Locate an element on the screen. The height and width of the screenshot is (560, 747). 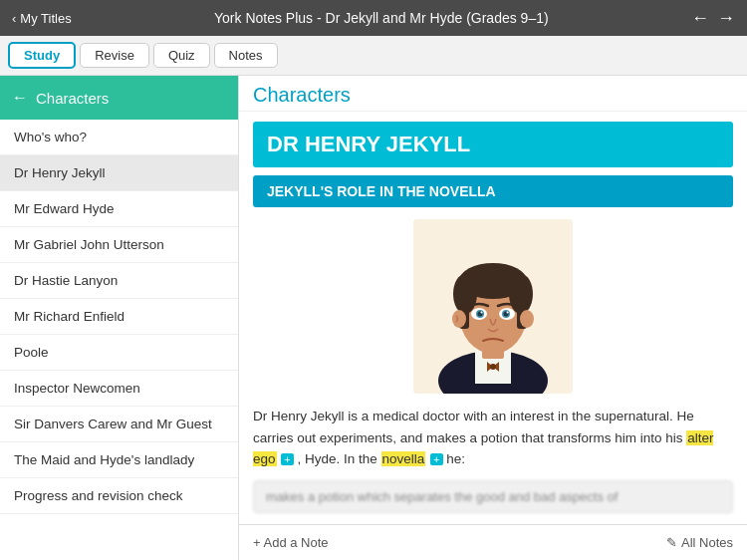
sidebar-back-icon: ← is located at coordinates (20, 98).